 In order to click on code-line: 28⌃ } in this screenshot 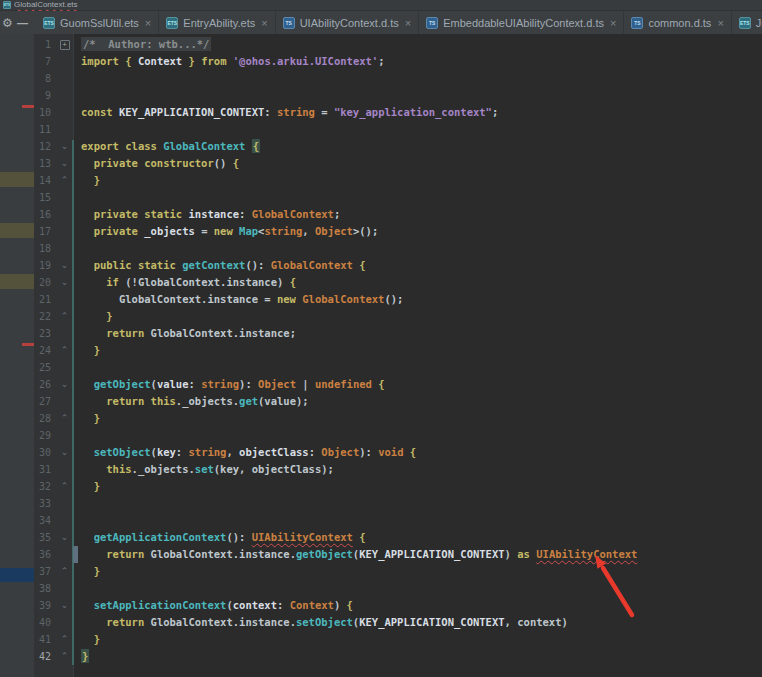, I will do `click(381, 418)`.